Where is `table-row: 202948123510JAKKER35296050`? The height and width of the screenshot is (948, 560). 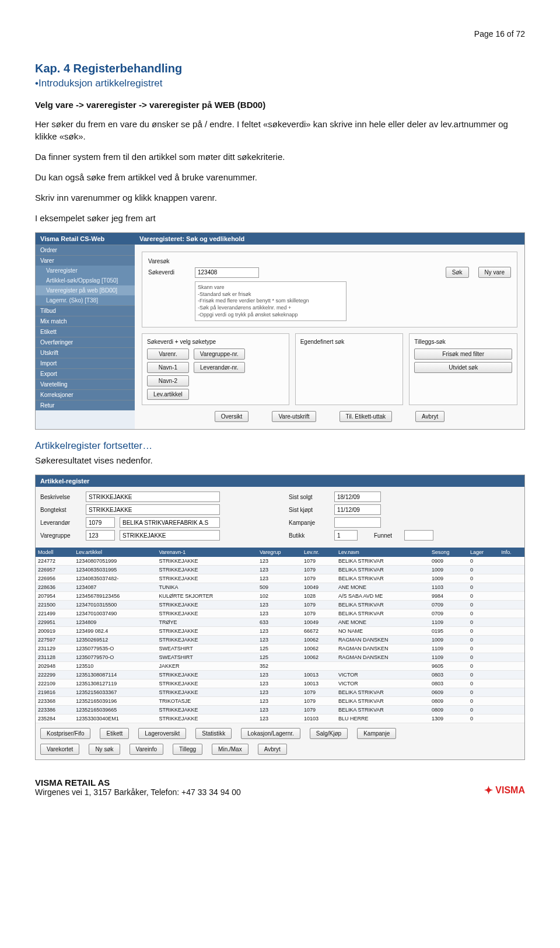 table-row: 202948123510JAKKER35296050 is located at coordinates (280, 667).